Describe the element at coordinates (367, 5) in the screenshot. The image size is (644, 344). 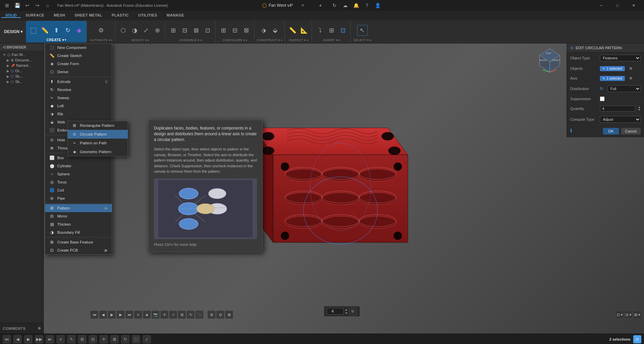
I see `help-icon: ?` at that location.